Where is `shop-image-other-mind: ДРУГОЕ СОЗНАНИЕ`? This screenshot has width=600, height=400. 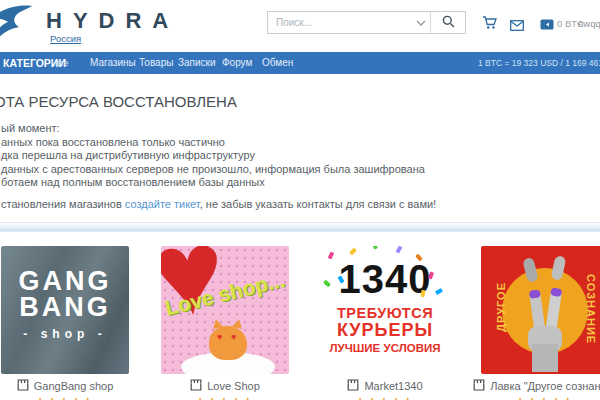 shop-image-other-mind: ДРУГОЕ СОЗНАНИЕ is located at coordinates (540, 310).